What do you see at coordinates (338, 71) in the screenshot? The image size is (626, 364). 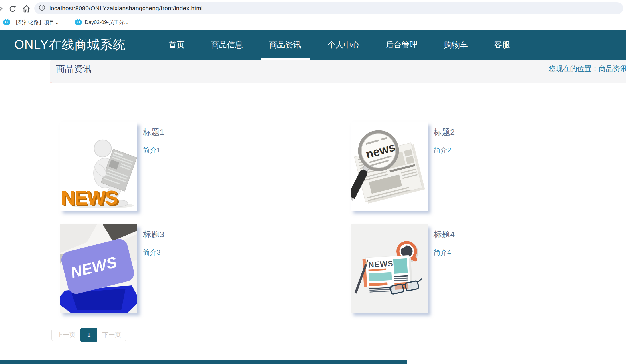 I see `breadcrumb-panel: 商品资讯 您现在的位置：商品资讯` at bounding box center [338, 71].